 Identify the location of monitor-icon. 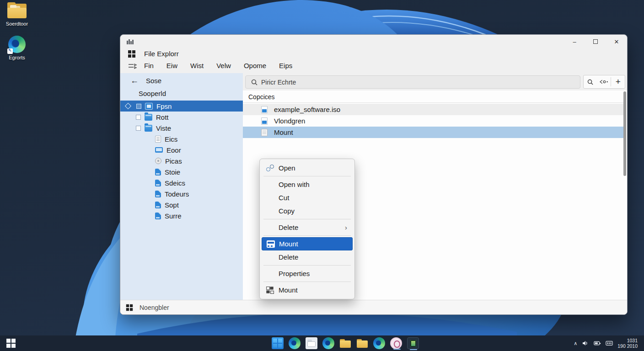
(159, 150).